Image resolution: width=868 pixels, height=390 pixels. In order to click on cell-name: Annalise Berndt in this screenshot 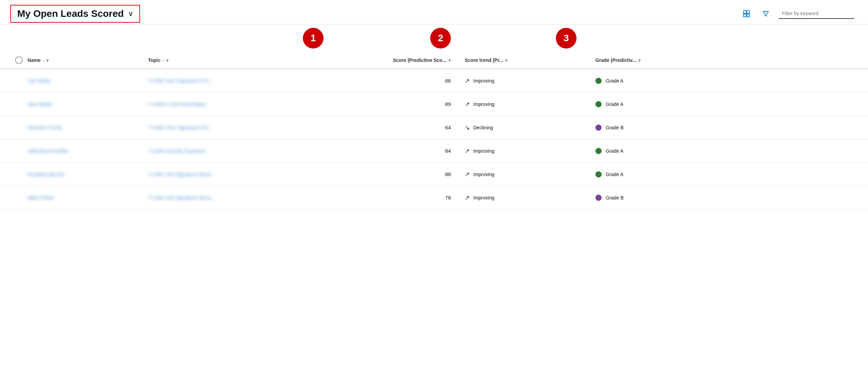, I will do `click(88, 174)`.